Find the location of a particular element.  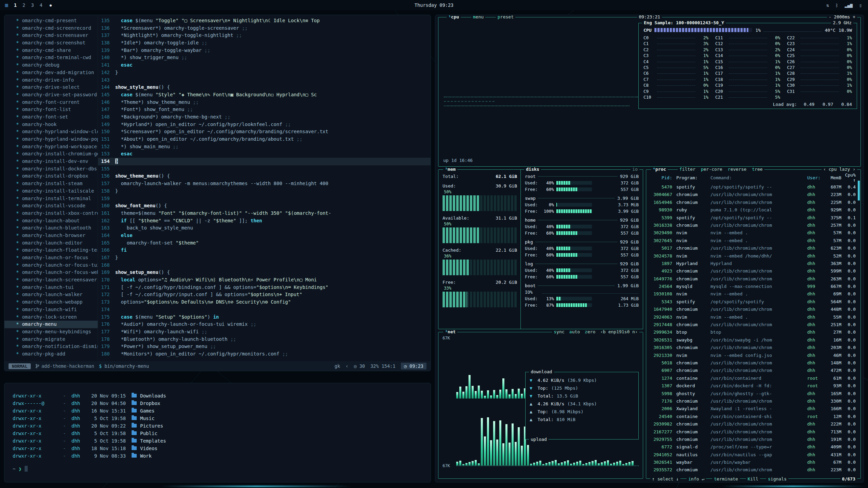

process-row: 2167277 chromium /usr/lib/chromium/chrom… is located at coordinates (753, 432).